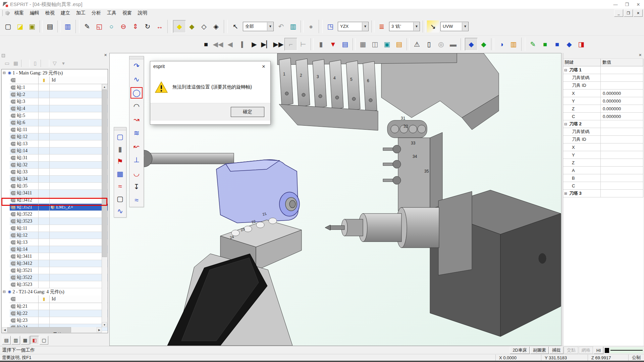 This screenshot has width=644, height=362. What do you see at coordinates (281, 26) in the screenshot?
I see `undo-icon: ↶` at bounding box center [281, 26].